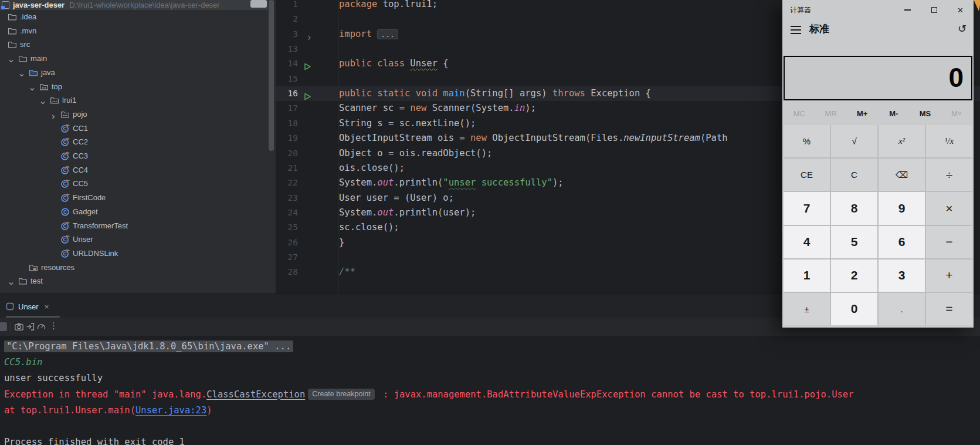 Image resolution: width=980 pixels, height=445 pixels. What do you see at coordinates (819, 29) in the screenshot?
I see `calculator-mode-label: 标准` at bounding box center [819, 29].